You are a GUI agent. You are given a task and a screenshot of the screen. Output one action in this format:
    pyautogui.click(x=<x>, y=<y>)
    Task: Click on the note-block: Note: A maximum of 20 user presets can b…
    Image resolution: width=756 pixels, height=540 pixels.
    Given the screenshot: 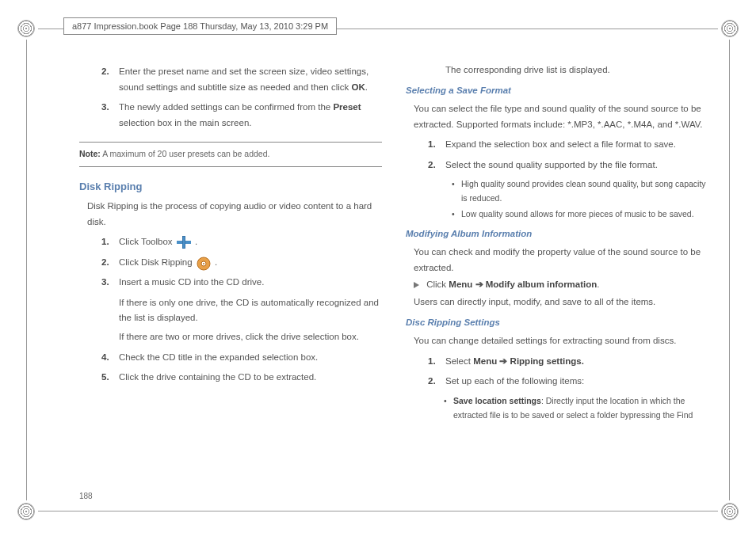 What is the action you would take?
    pyautogui.click(x=231, y=154)
    